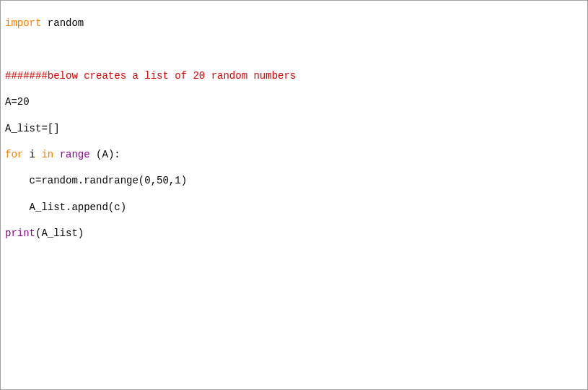 This screenshot has height=390, width=588. What do you see at coordinates (62, 23) in the screenshot?
I see `module-name: random` at bounding box center [62, 23].